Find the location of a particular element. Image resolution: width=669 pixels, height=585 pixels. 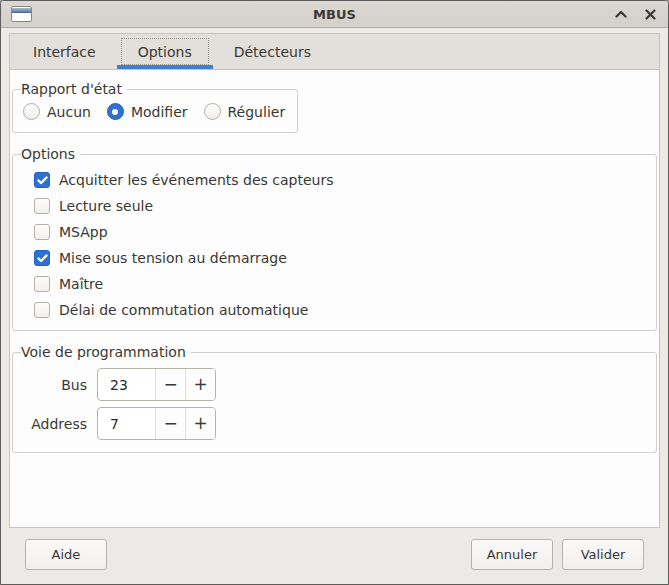

bus-row: Bus 23 − + is located at coordinates (334, 384).